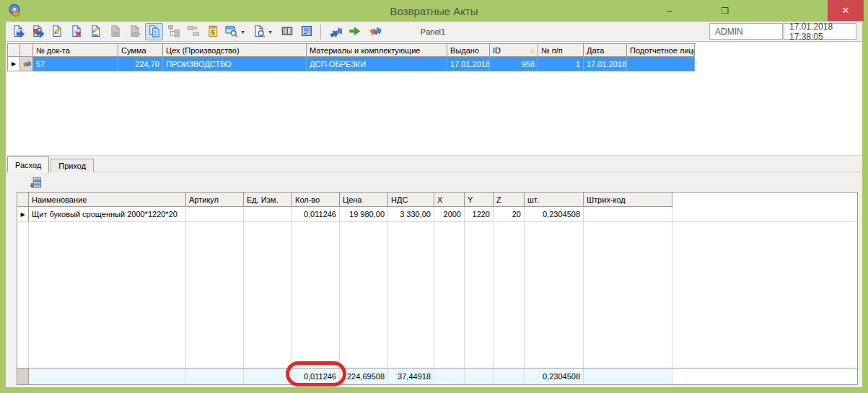  What do you see at coordinates (141, 50) in the screenshot?
I see `column-header: Сумма` at bounding box center [141, 50].